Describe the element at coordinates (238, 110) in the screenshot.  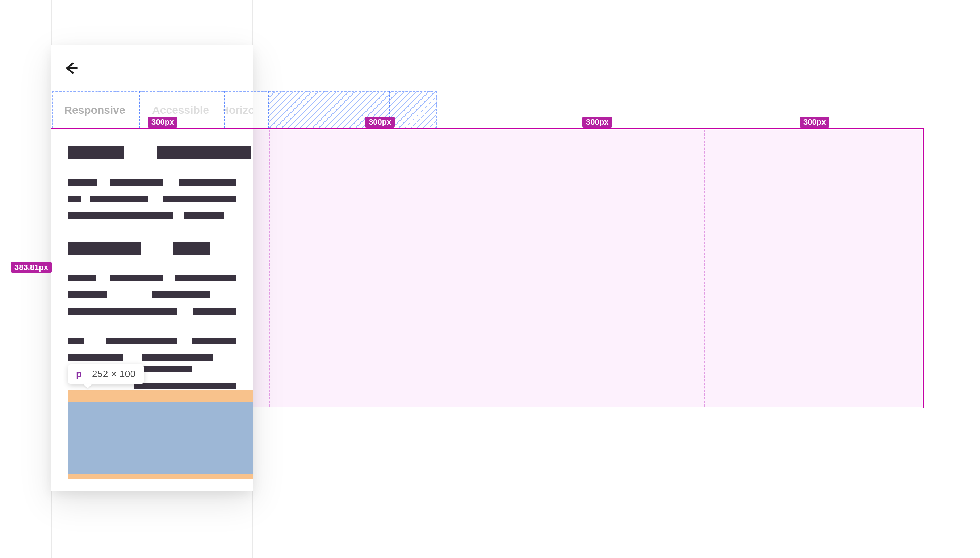
I see `tab-label: Horizo` at that location.